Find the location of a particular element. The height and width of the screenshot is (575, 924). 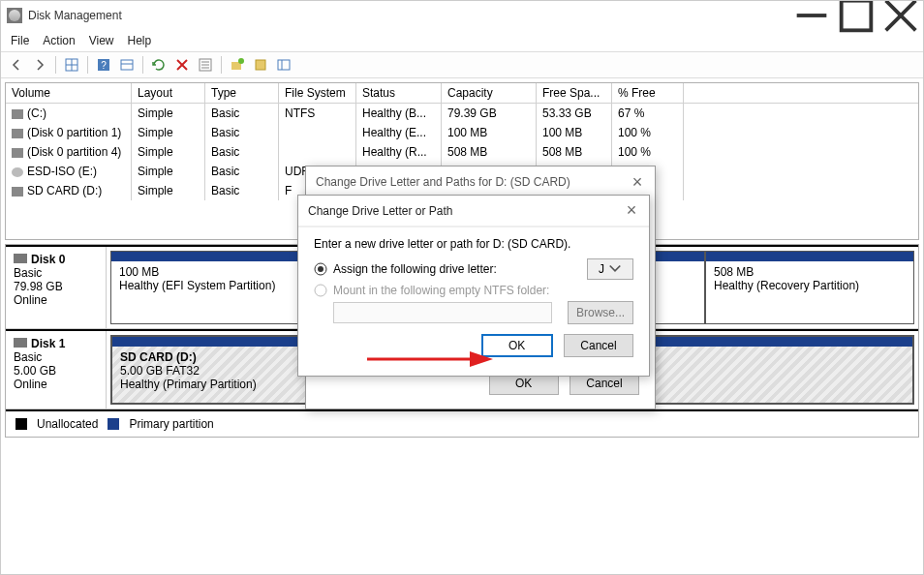

radio-selected-icon is located at coordinates (321, 269).